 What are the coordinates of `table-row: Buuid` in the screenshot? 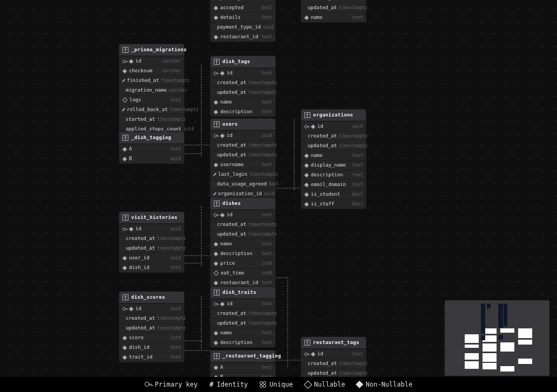 It's located at (152, 159).